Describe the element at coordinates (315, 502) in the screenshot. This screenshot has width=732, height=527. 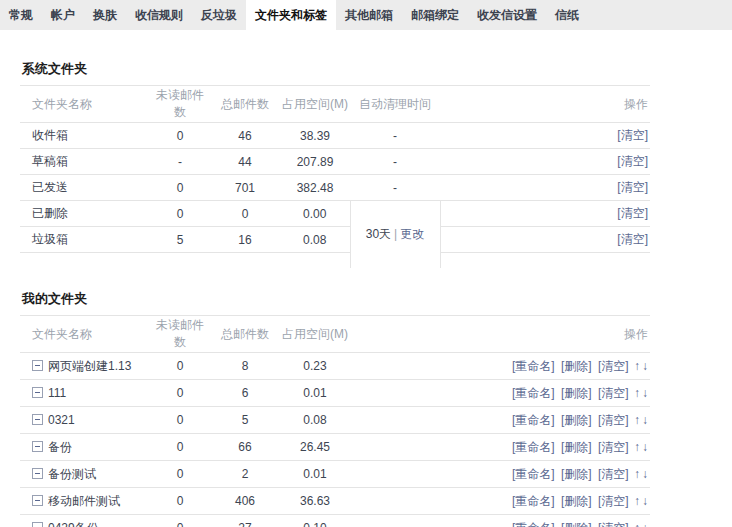
I see `space-used: 36.63` at that location.